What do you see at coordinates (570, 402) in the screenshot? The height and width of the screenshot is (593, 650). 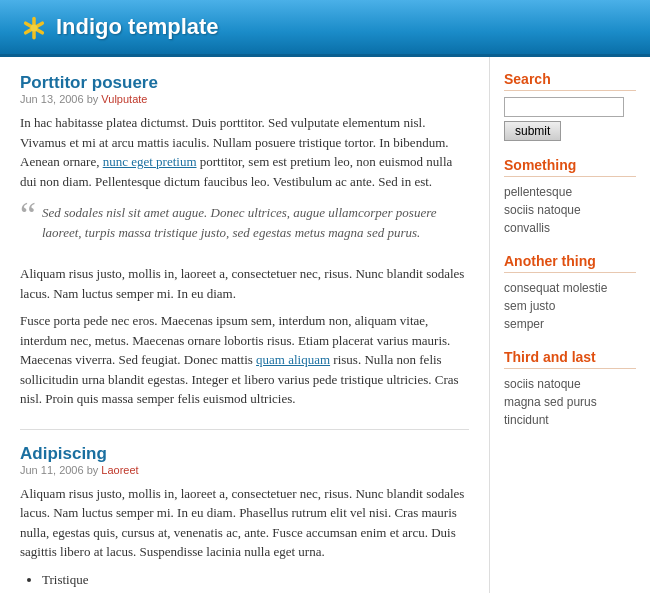 I see `third-and-last-list: sociis natoque magna sed purus tincidunt` at bounding box center [570, 402].